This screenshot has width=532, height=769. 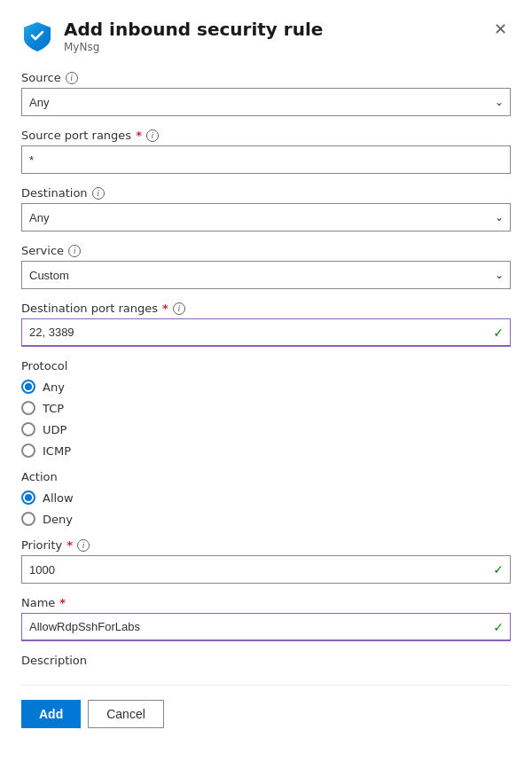 I want to click on add-button: Add, so click(x=51, y=714).